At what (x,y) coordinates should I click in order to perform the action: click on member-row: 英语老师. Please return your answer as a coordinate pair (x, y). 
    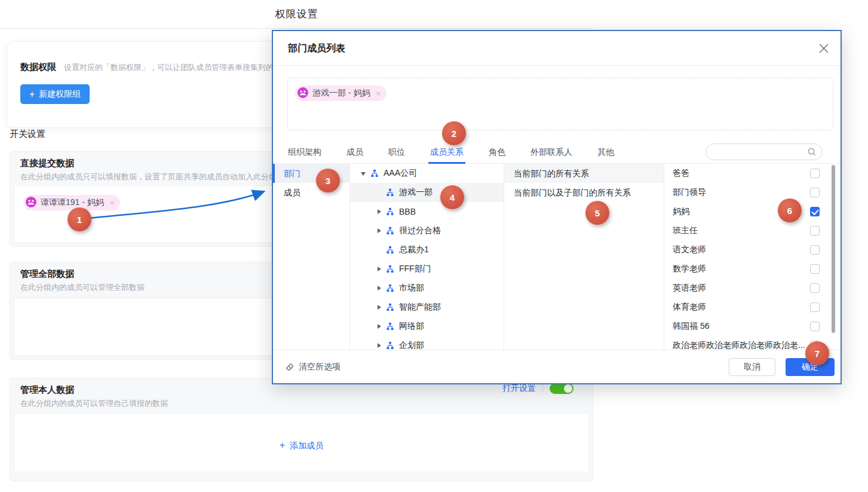
    Looking at the image, I should click on (753, 288).